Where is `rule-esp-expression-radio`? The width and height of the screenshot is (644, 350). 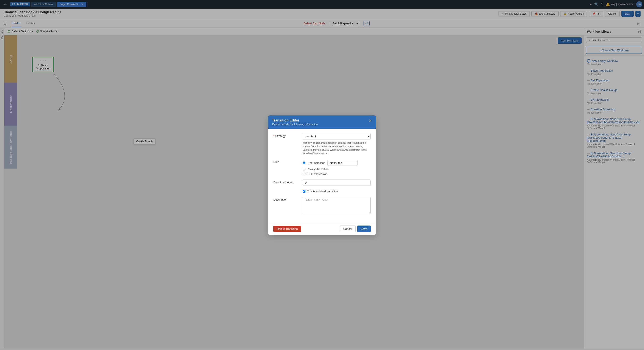 rule-esp-expression-radio is located at coordinates (304, 174).